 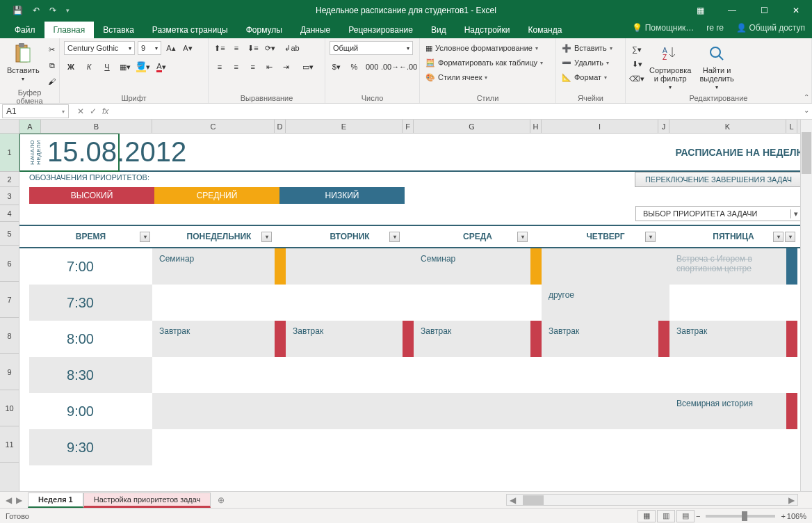 I want to click on inc-decimal-icon: .00→, so click(x=390, y=67).